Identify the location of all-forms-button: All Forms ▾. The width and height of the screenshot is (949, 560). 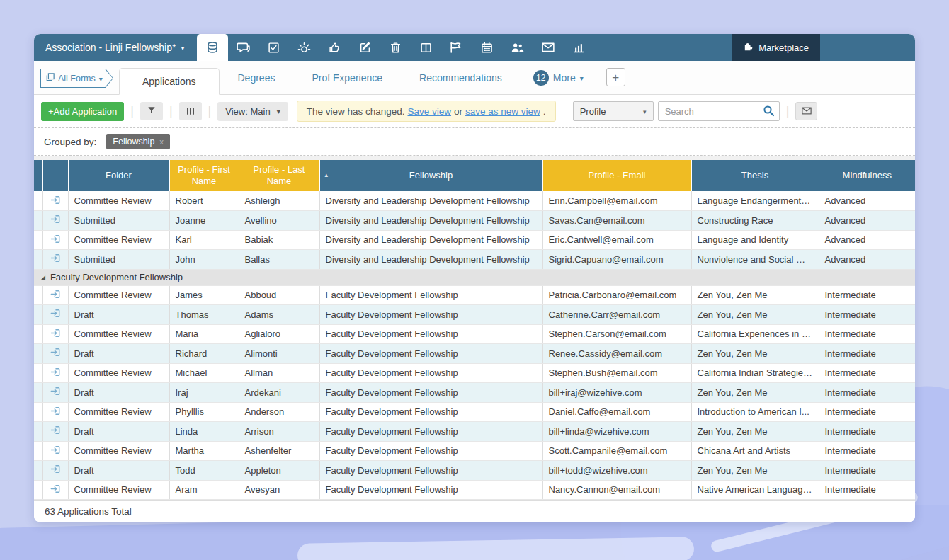
(76, 78).